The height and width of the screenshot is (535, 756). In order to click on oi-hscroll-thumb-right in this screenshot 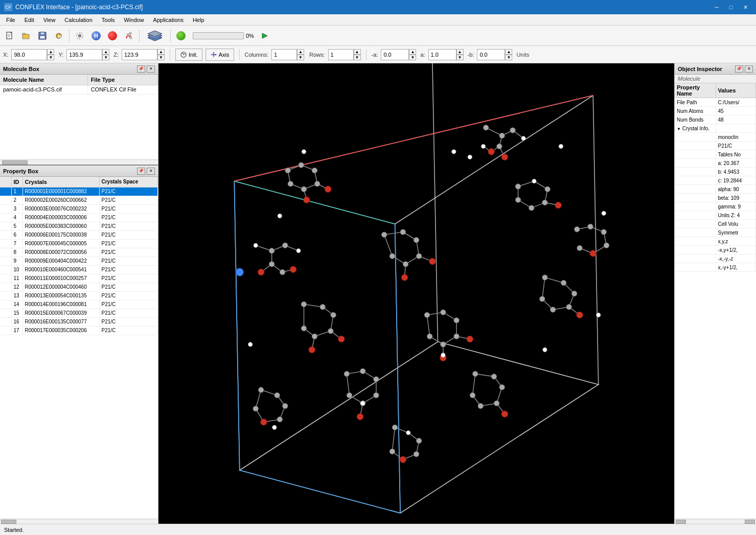, I will do `click(750, 522)`.